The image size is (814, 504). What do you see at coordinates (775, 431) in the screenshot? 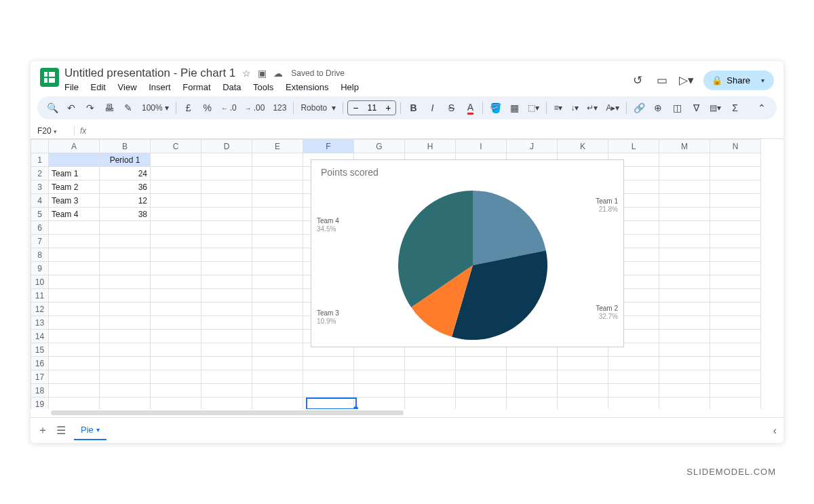
I see `explore-collapse-icon: ‹` at bounding box center [775, 431].